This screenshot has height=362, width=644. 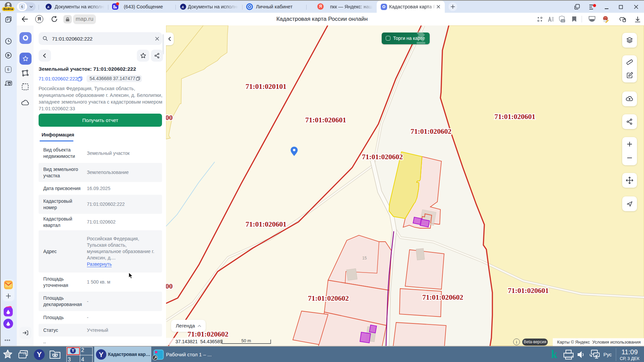 What do you see at coordinates (266, 86) in the screenshot?
I see `svg-text: 71:01:020101` at bounding box center [266, 86].